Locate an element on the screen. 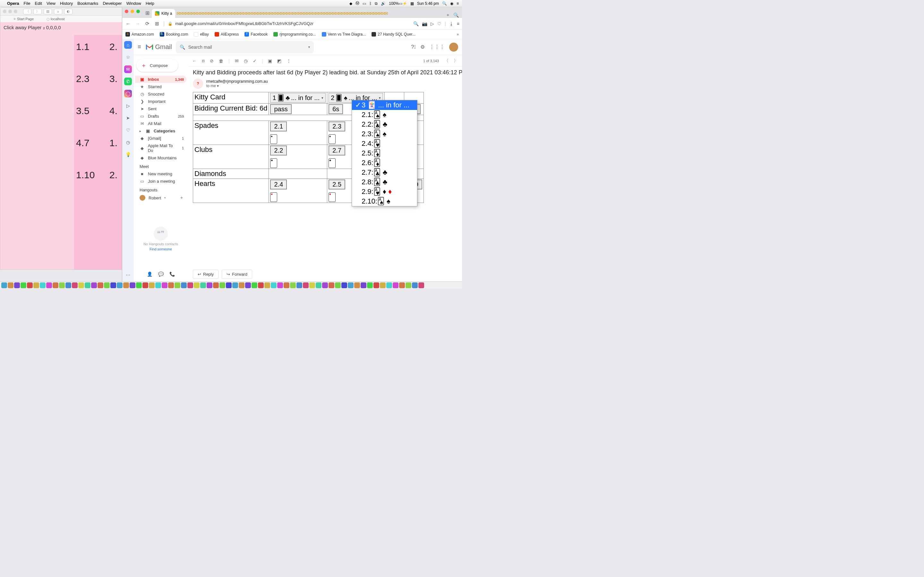 Image resolution: width=924 pixels, height=577 pixels. control-icon: ▦ is located at coordinates (412, 3).